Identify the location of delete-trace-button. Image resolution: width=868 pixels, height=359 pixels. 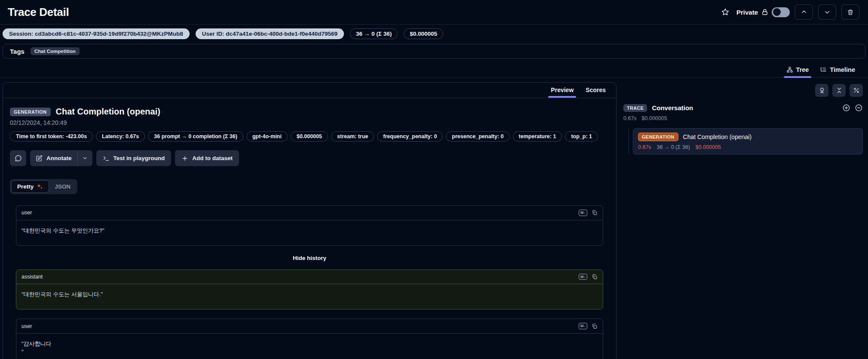
(850, 12).